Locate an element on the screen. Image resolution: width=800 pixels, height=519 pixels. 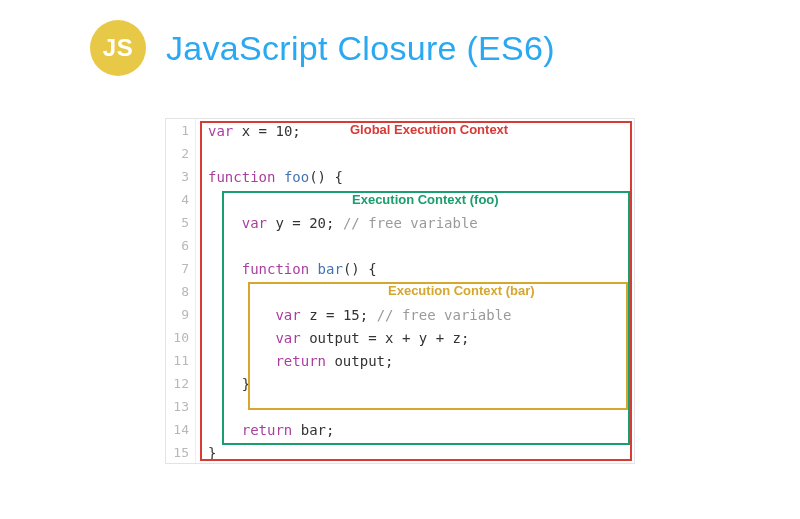
token-num: 20 is located at coordinates (318, 223).